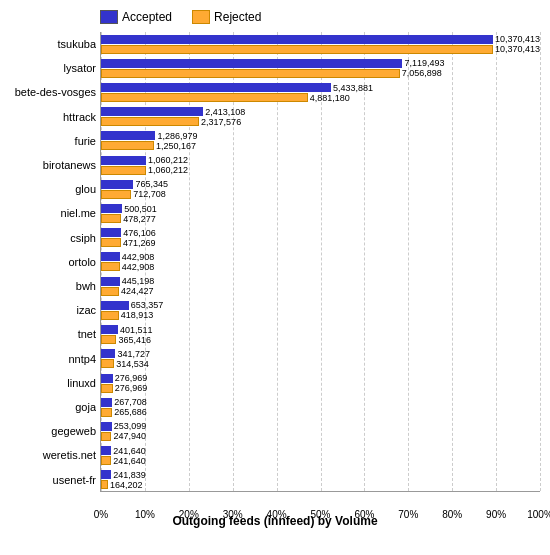 The height and width of the screenshot is (555, 550). I want to click on y-label: niel.me, so click(53, 213).